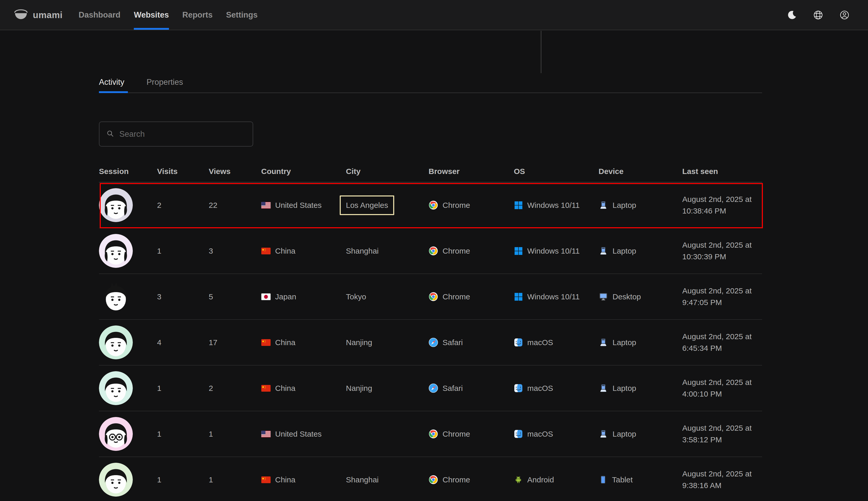 This screenshot has height=501, width=868. What do you see at coordinates (722, 251) in the screenshot?
I see `last-seen-cell: August 2nd, 2025 at 10:30:39 PM` at bounding box center [722, 251].